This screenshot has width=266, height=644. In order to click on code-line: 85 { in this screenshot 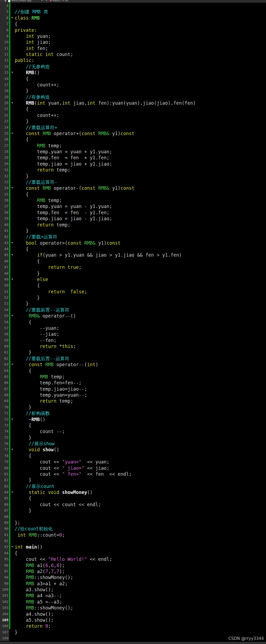, I will do `click(133, 498)`.